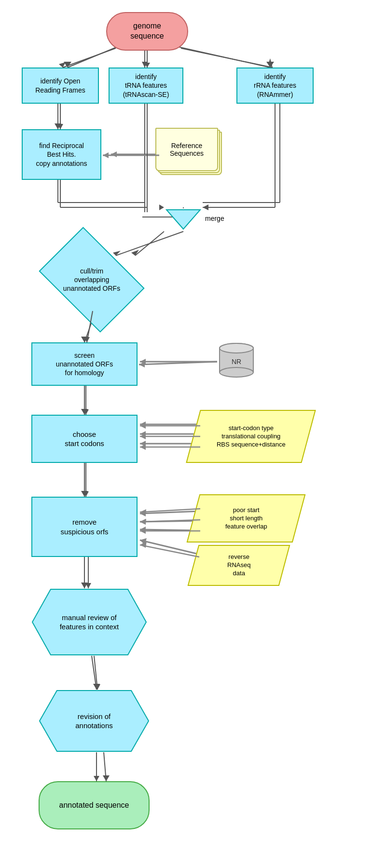 This screenshot has width=386, height=868. What do you see at coordinates (188, 154) in the screenshot?
I see `reference-sequences-shape: ReferenceSequences` at bounding box center [188, 154].